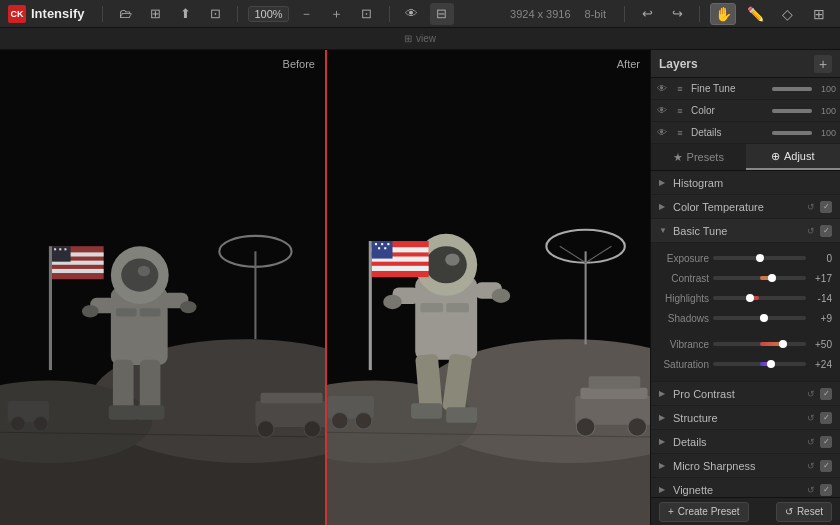 Image resolution: width=840 pixels, height=525 pixels. Describe the element at coordinates (755, 14) in the screenshot. I see `pen-tool-button: ✏️` at that location.